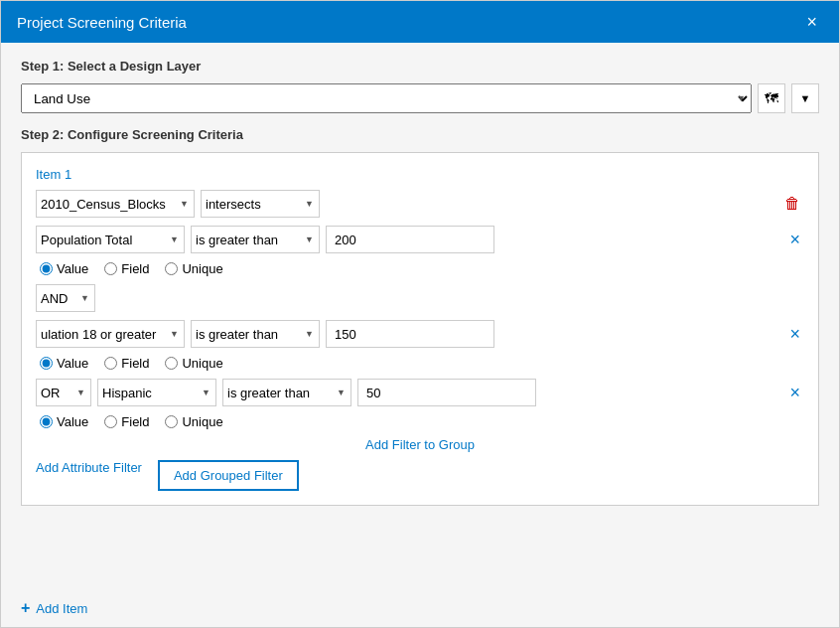 This screenshot has width=840, height=628. I want to click on dialog-title: Project Screening Criteria, so click(101, 22).